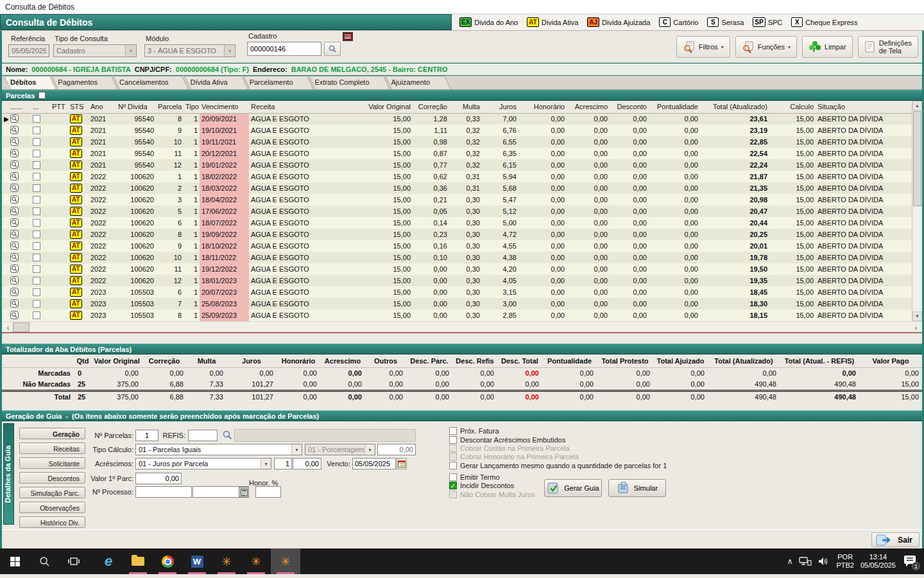 The image size is (924, 578). What do you see at coordinates (53, 507) in the screenshot?
I see `geracao-nav-observacoes: Observações` at bounding box center [53, 507].